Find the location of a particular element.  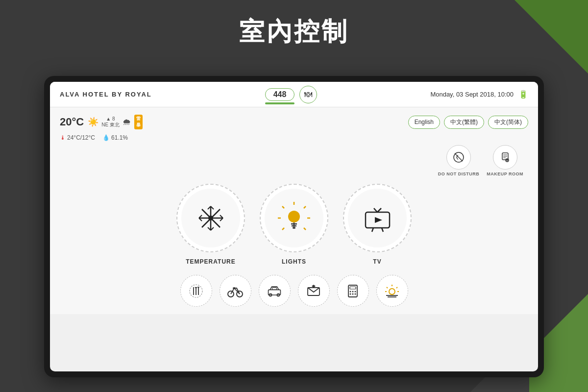

room-number-badge: 448 is located at coordinates (280, 95).